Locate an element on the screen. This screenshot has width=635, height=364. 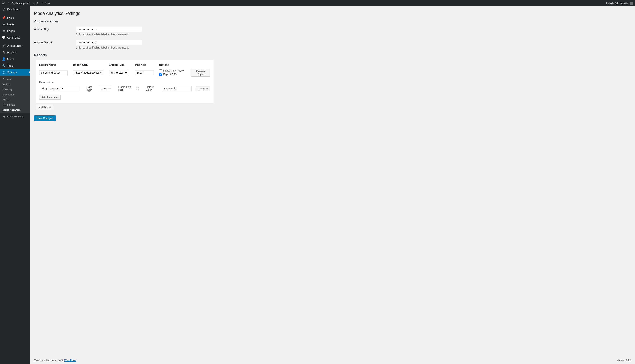
users-can-edit-checkbox is located at coordinates (137, 88).